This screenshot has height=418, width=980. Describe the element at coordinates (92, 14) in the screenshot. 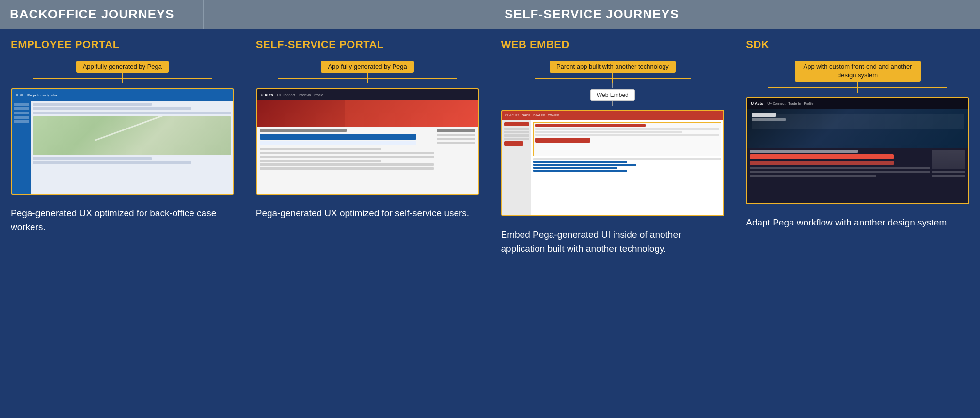

I see `backoffice-title: BACKOFFICE JOURNEYS` at that location.